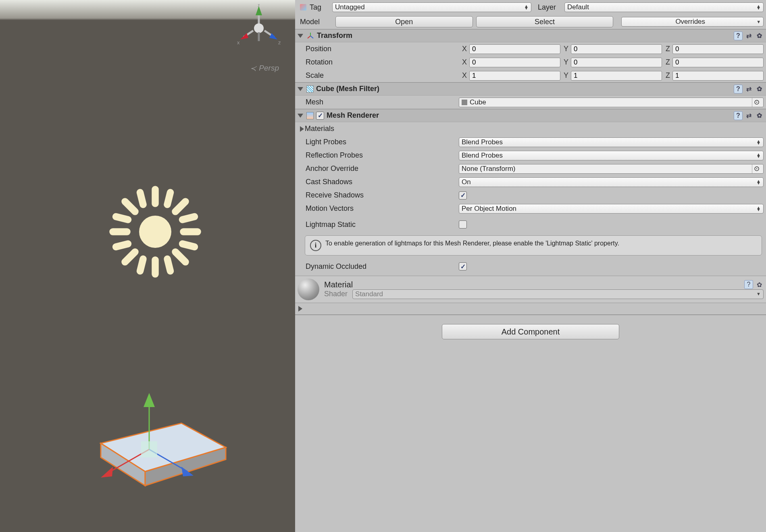 The image size is (766, 532). I want to click on lightprobes-label: Light Probes, so click(382, 142).